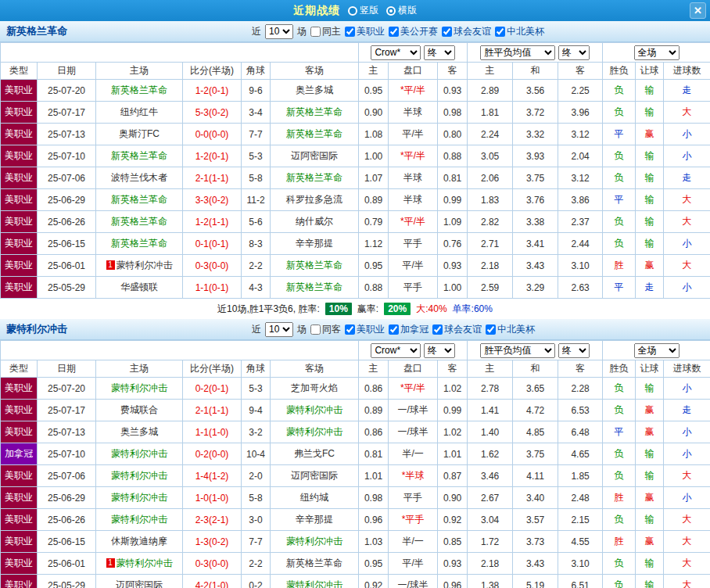  Describe the element at coordinates (687, 369) in the screenshot. I see `col-goals: 进球数` at that location.